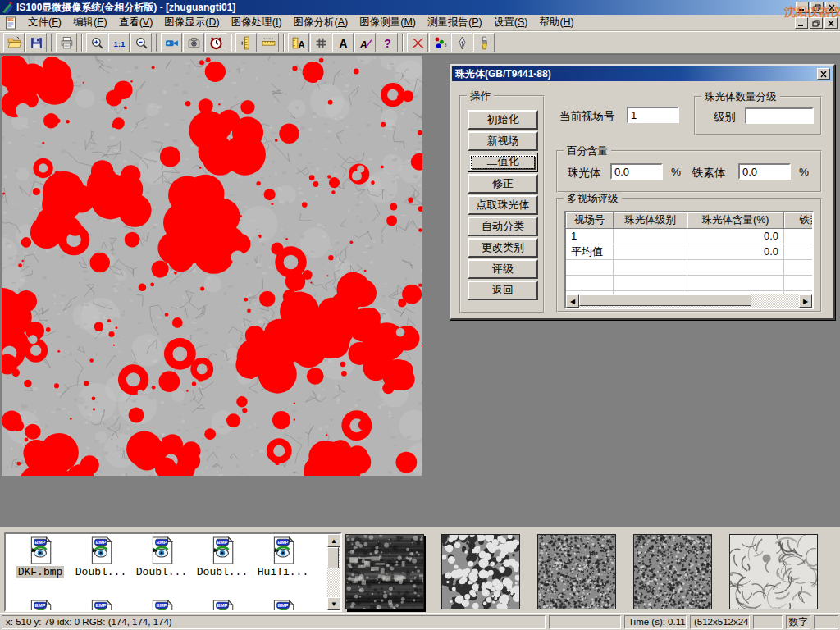 The width and height of the screenshot is (840, 630). What do you see at coordinates (689, 260) in the screenshot?
I see `rating-table: 视场号珠光体级别珠光体含量(%)铁素体含量(%) 10.0平均值0.0 ◀ ▶` at bounding box center [689, 260].